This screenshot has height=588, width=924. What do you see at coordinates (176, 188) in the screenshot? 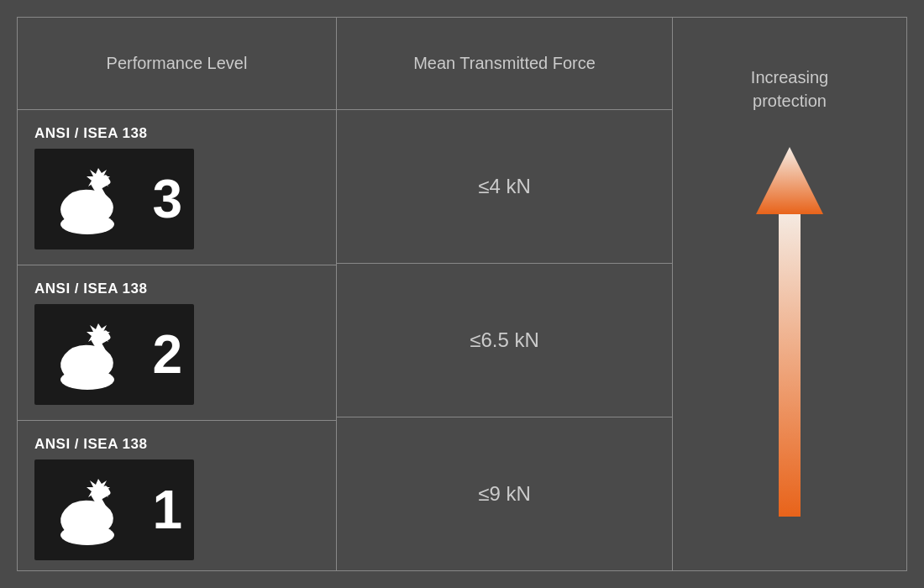
I see `row-level-3: ANSI / ISEA 138` at bounding box center [176, 188].